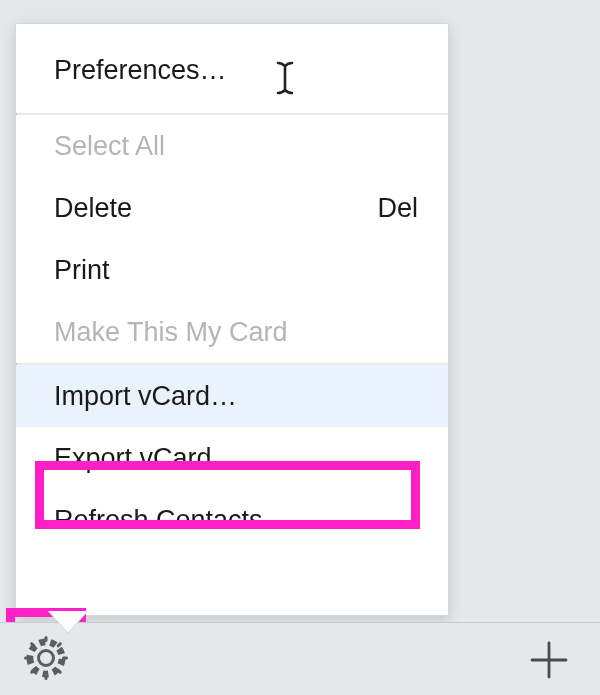  I want to click on menu-item-label: Refresh Contacts, so click(158, 520).